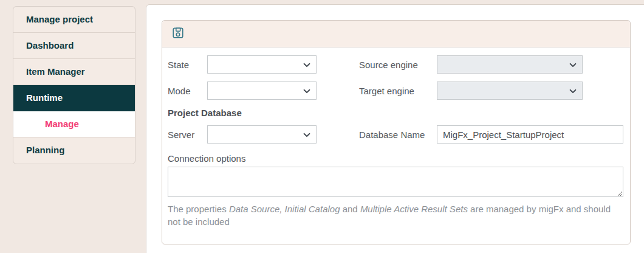  Describe the element at coordinates (396, 158) in the screenshot. I see `connection-options-label: Connection options` at that location.